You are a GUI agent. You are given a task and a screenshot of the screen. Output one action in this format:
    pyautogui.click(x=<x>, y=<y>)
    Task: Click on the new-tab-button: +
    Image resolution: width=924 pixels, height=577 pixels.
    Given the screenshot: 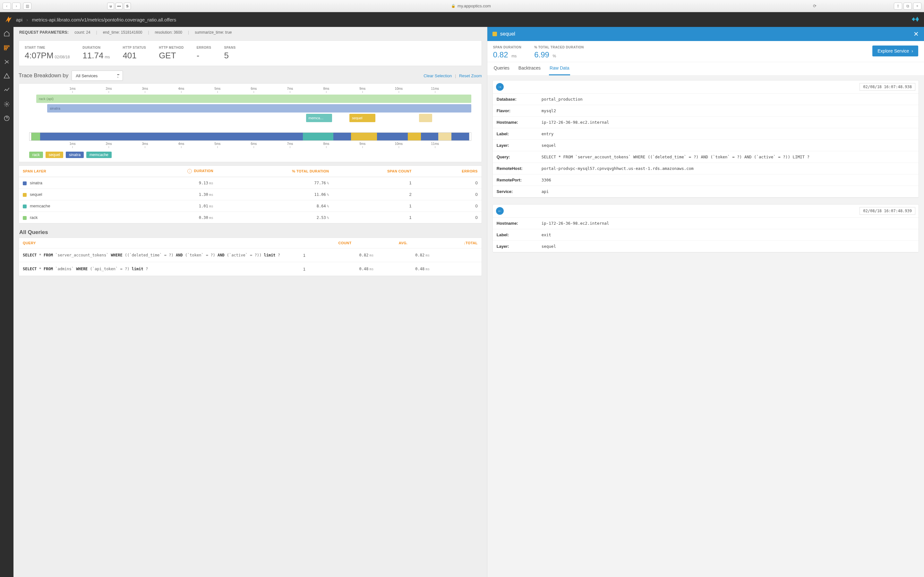 What is the action you would take?
    pyautogui.click(x=917, y=6)
    